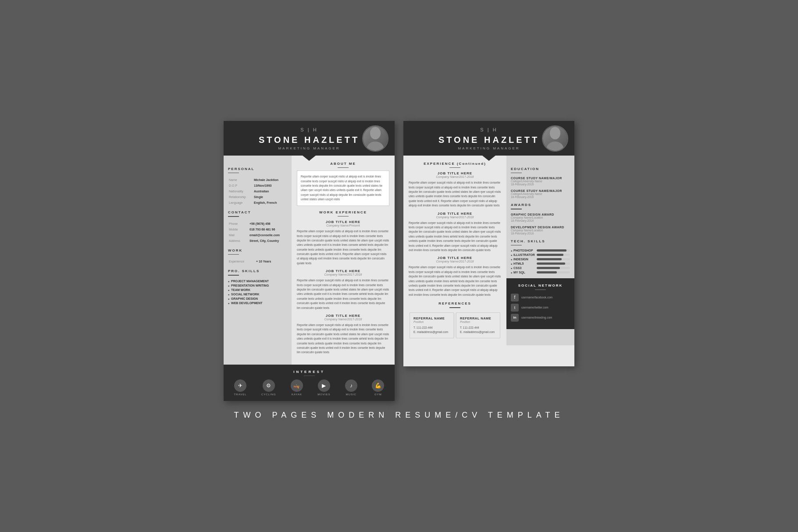 The height and width of the screenshot is (532, 798). I want to click on interest-cycling: ⚙ CYCLING, so click(269, 387).